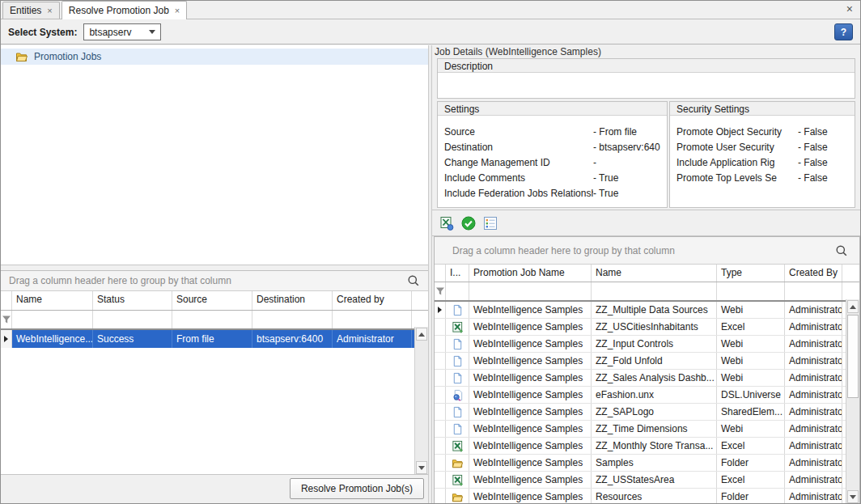 This screenshot has height=504, width=861. I want to click on success-check-icon, so click(468, 223).